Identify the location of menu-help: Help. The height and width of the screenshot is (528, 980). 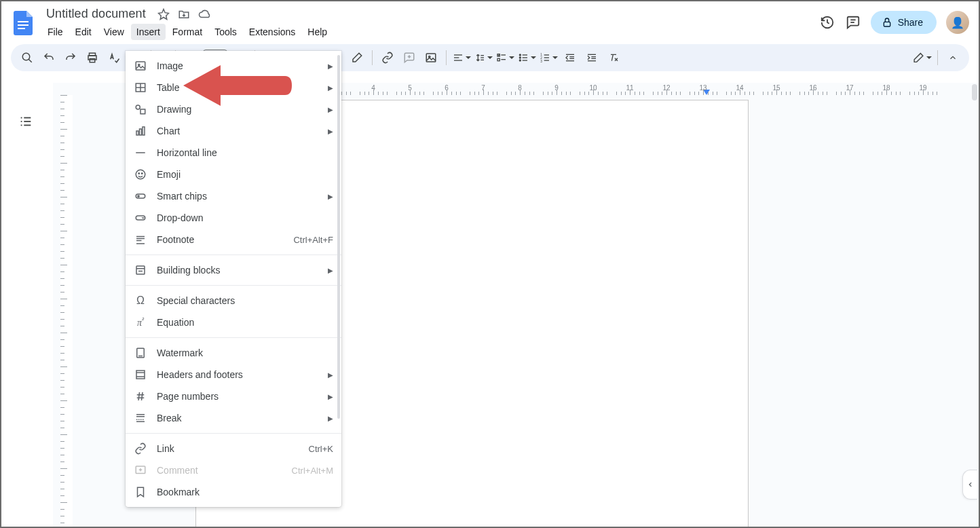
(318, 32).